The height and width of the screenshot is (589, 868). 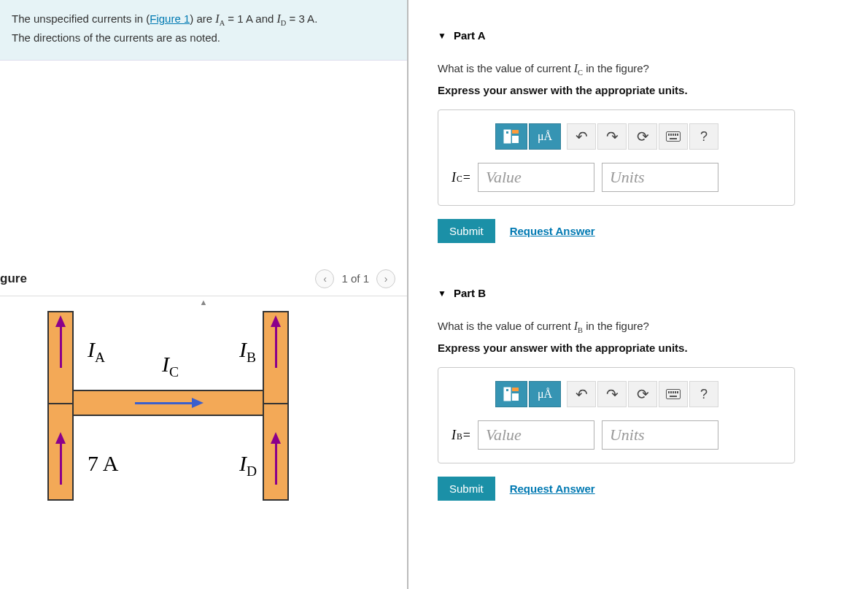 What do you see at coordinates (467, 231) in the screenshot?
I see `part-a-submit-button: Submit` at bounding box center [467, 231].